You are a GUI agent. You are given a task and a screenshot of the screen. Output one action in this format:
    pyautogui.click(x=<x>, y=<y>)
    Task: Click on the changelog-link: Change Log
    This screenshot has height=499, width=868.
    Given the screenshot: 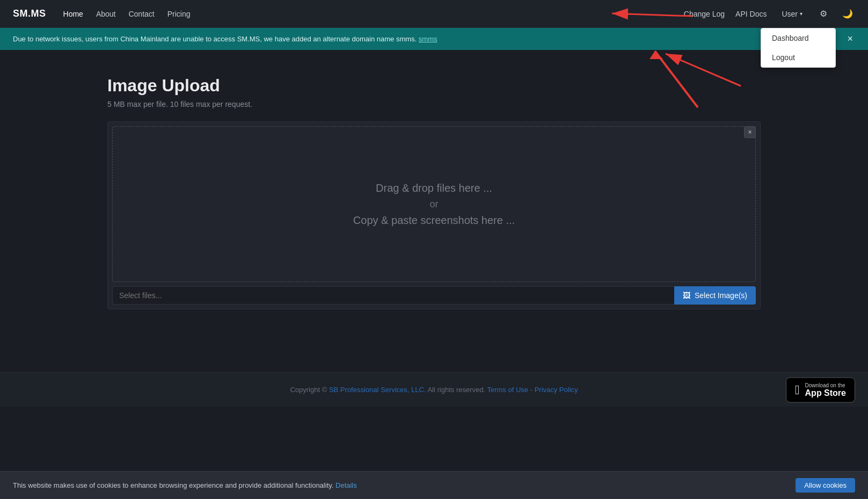 What is the action you would take?
    pyautogui.click(x=704, y=14)
    